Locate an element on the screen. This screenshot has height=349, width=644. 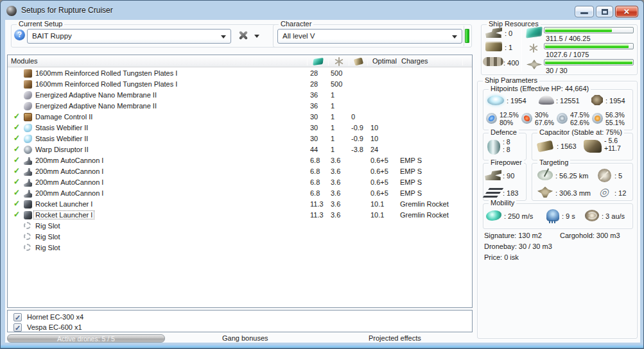
projected-effects-header: Projected effects is located at coordinates (395, 338).